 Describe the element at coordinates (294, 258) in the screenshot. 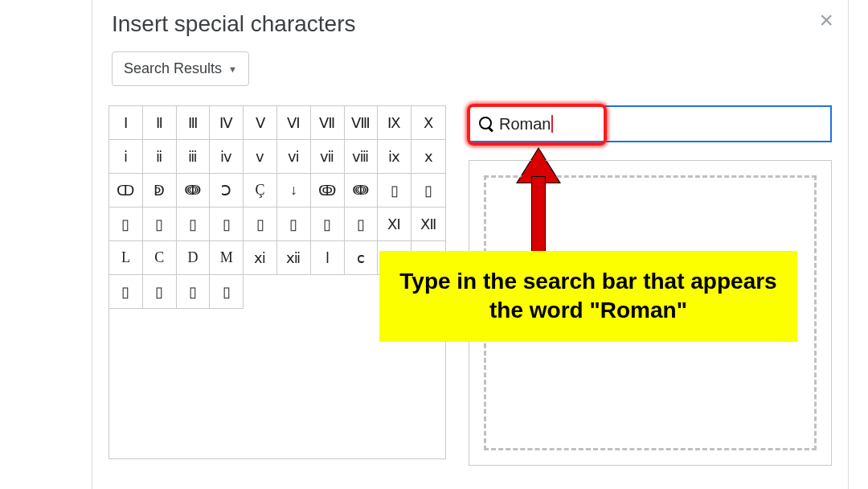

I see `character-cell: ⅻ` at that location.